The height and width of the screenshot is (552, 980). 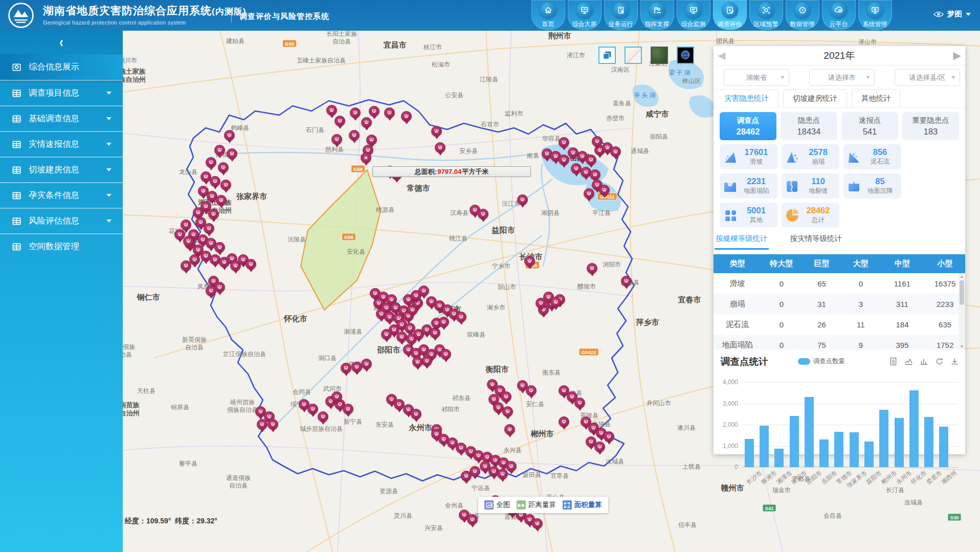 What do you see at coordinates (794, 441) in the screenshot?
I see `bar-衡阳市` at bounding box center [794, 441].